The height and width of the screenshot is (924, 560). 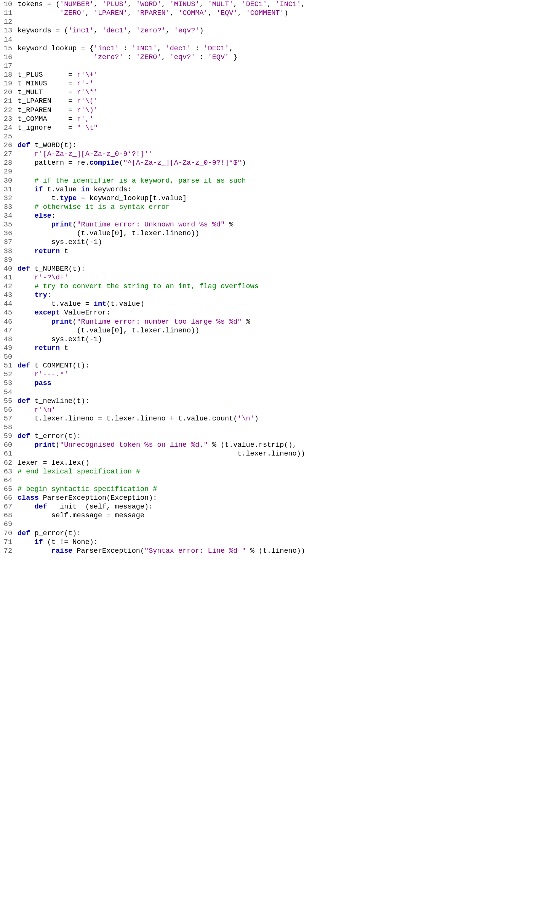 I want to click on token-cm: # end lexical specification #, so click(x=79, y=472).